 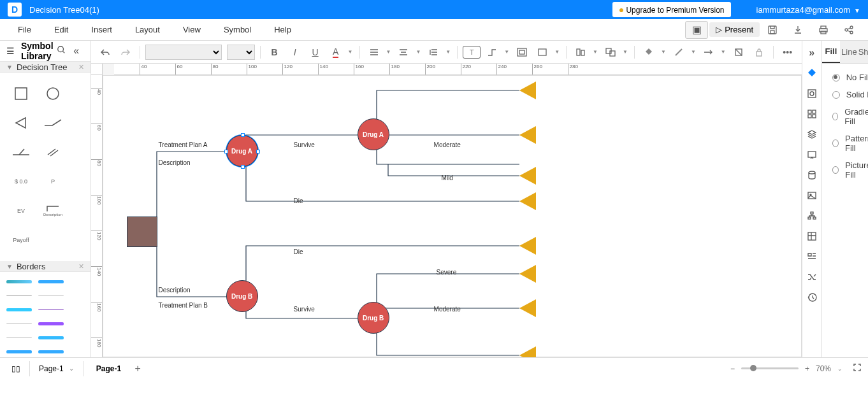 I want to click on align-h-button, so click(x=374, y=52).